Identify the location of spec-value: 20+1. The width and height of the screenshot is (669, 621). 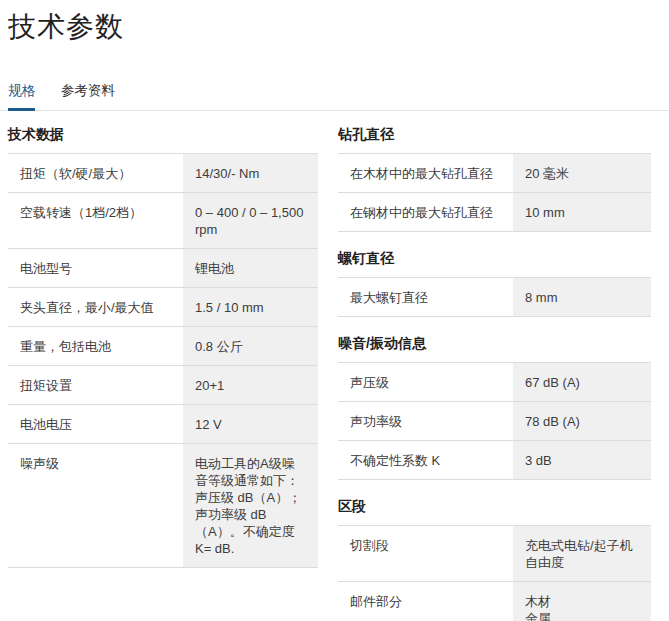
(250, 385).